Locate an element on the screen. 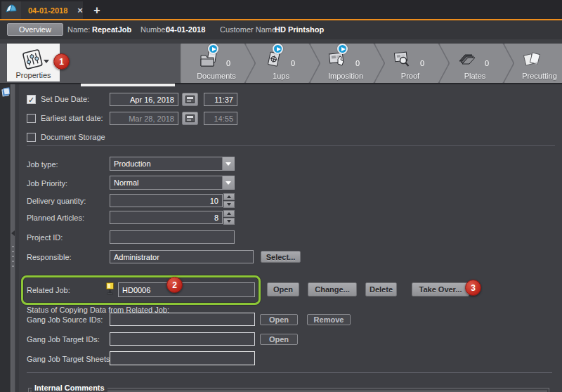  tab-close-icon: × is located at coordinates (80, 10).